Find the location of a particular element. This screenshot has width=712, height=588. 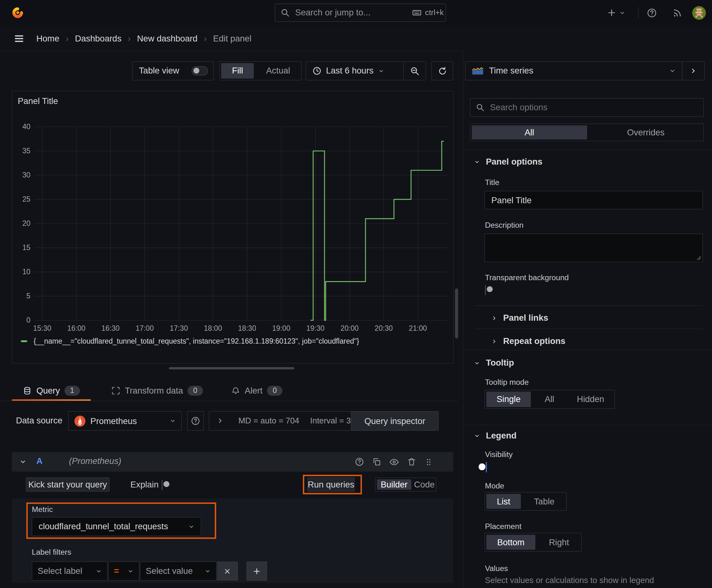

breadcrumb-edit-panel: Edit panel is located at coordinates (232, 38).